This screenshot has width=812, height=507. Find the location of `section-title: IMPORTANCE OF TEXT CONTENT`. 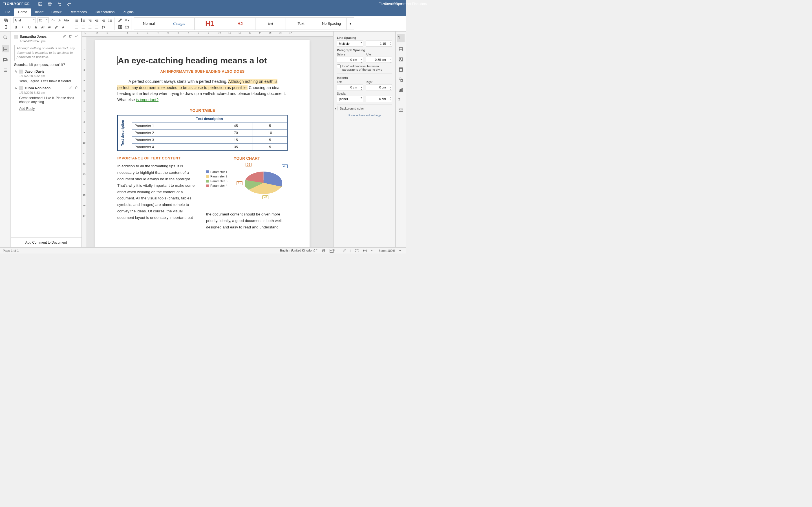

section-title: IMPORTANCE OF TEXT CONTENT is located at coordinates (158, 158).